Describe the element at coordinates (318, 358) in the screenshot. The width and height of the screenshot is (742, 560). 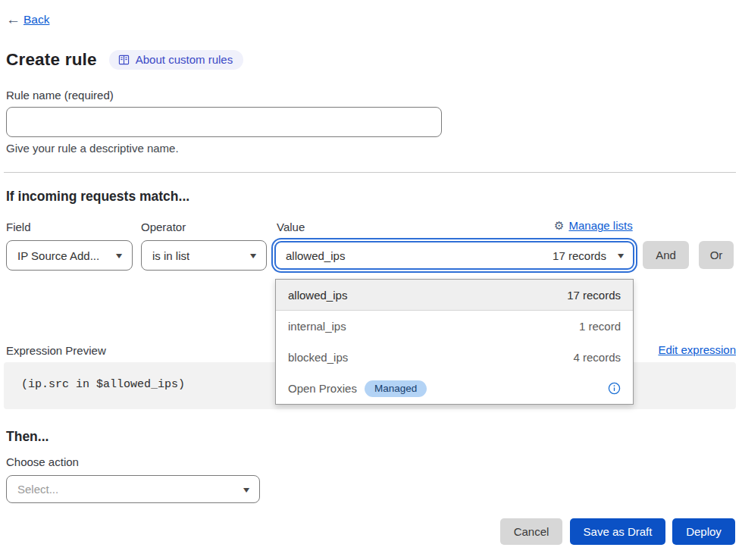
I see `list-item-name: blocked_ips` at that location.